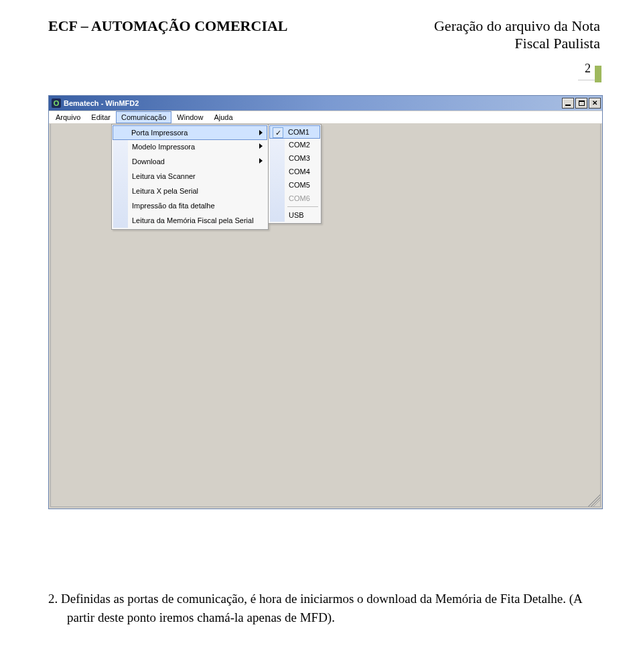 The width and height of the screenshot is (643, 672). Describe the element at coordinates (190, 161) in the screenshot. I see `dropdown-item: Download` at that location.